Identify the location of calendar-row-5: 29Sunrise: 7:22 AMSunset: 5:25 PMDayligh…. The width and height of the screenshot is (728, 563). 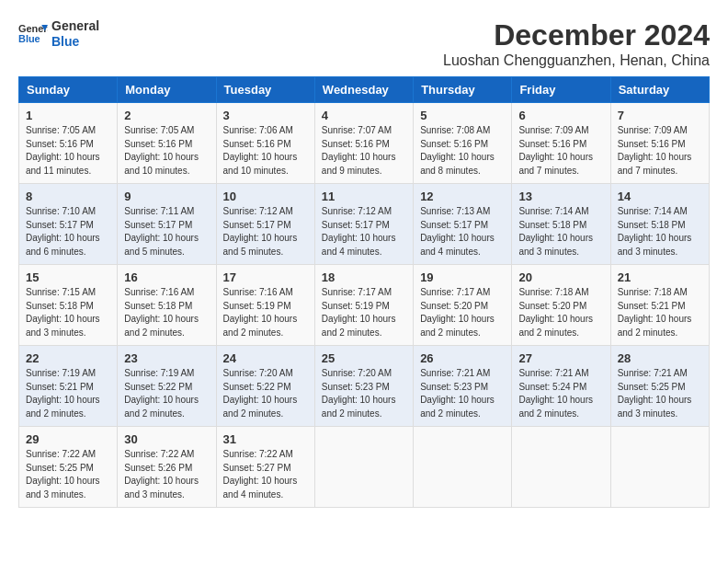
(364, 467).